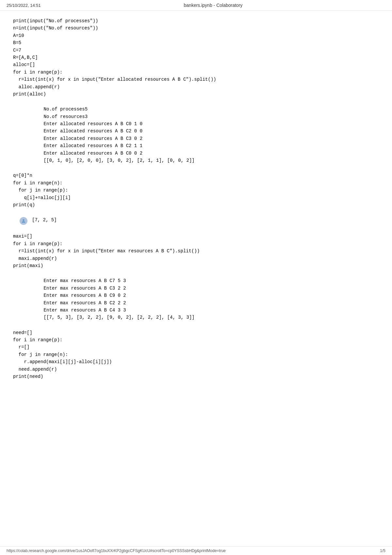 This screenshot has height=555, width=392. What do you see at coordinates (196, 221) in the screenshot?
I see `output-section-2: [7, 2, 5]` at bounding box center [196, 221].